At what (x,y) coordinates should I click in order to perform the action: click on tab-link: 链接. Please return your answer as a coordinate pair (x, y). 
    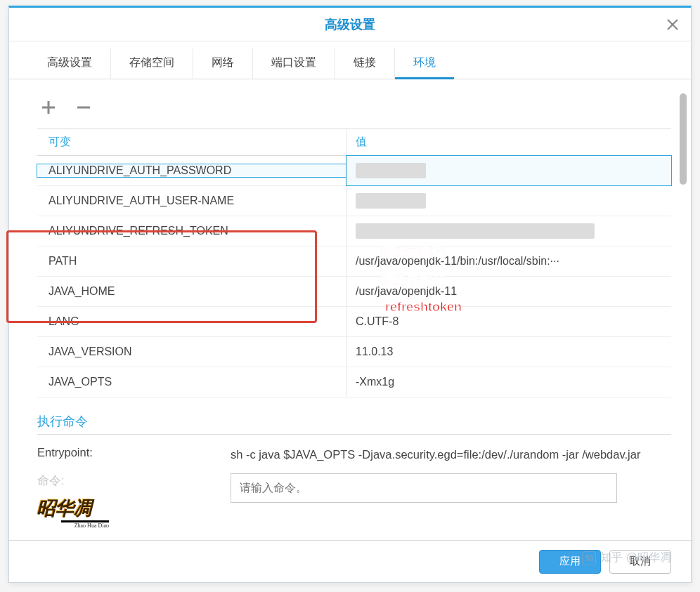
    Looking at the image, I should click on (365, 63).